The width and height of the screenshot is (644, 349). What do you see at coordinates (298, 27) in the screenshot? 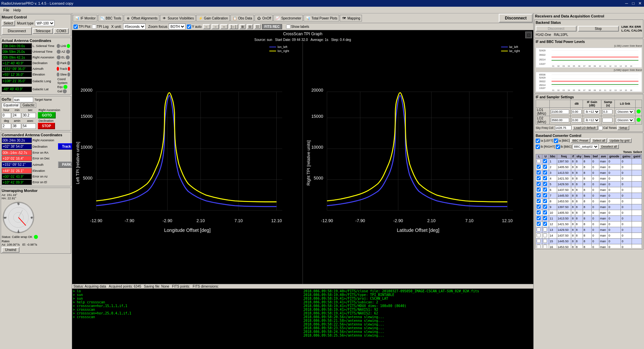
I see `show-labels-check: Show labels` at bounding box center [298, 27].